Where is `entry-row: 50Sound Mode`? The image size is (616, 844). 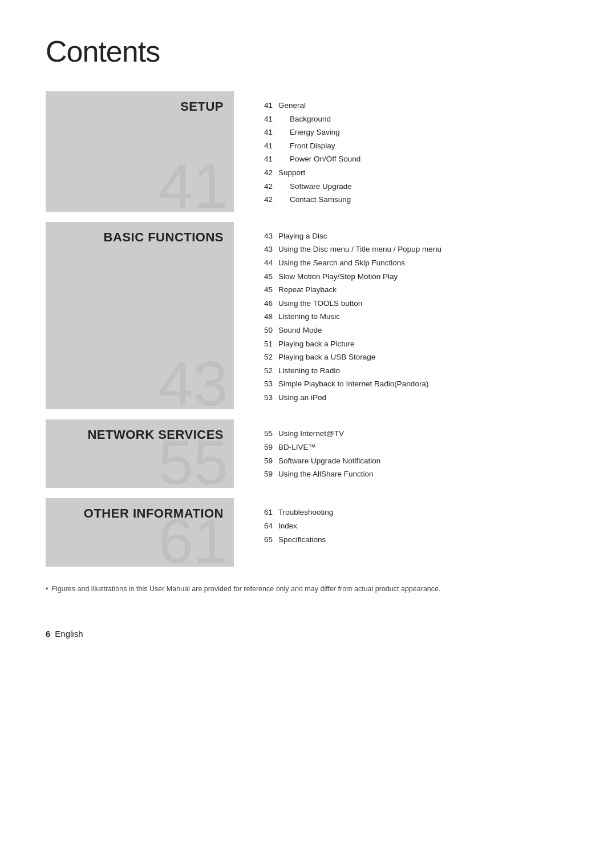
entry-row: 50Sound Mode is located at coordinates (414, 330).